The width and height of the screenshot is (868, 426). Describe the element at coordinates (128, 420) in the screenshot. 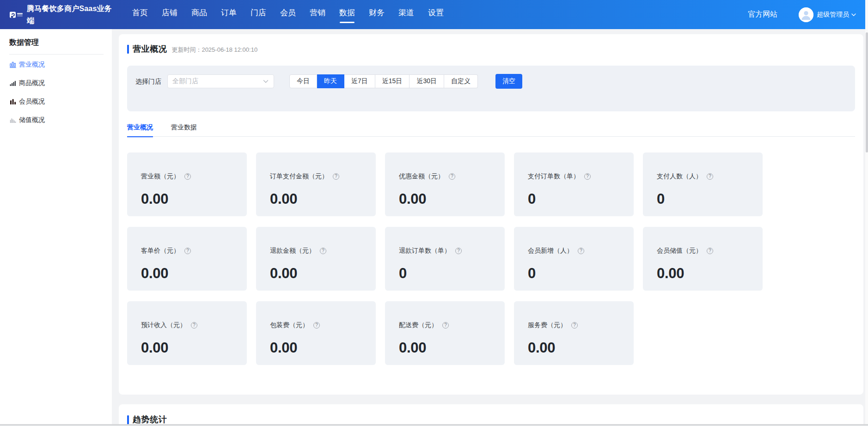

I see `title-accent-bar` at that location.